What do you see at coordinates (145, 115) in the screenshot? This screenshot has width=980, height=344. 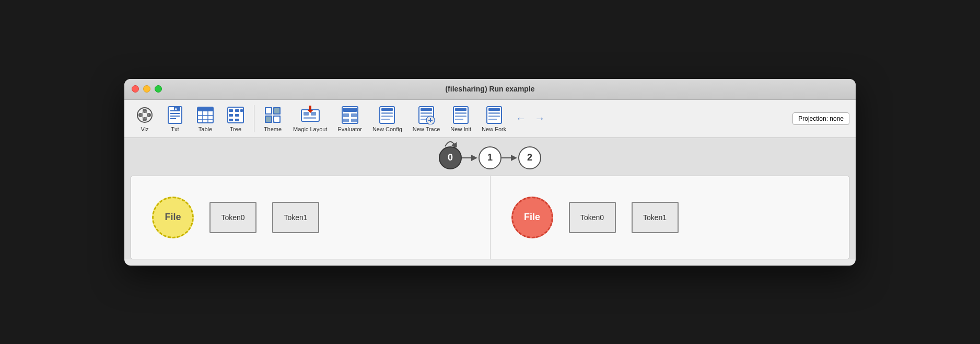 I see `viz-icon` at bounding box center [145, 115].